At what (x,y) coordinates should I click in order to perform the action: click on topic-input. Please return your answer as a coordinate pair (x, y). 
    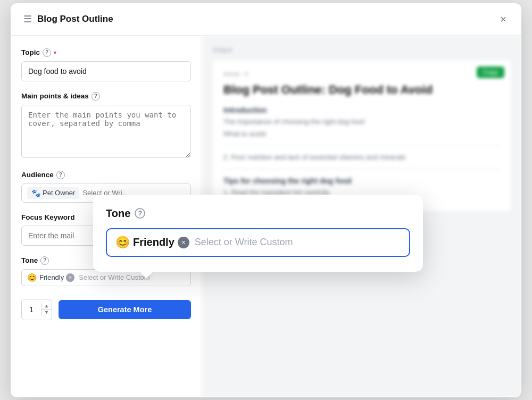
    Looking at the image, I should click on (106, 71).